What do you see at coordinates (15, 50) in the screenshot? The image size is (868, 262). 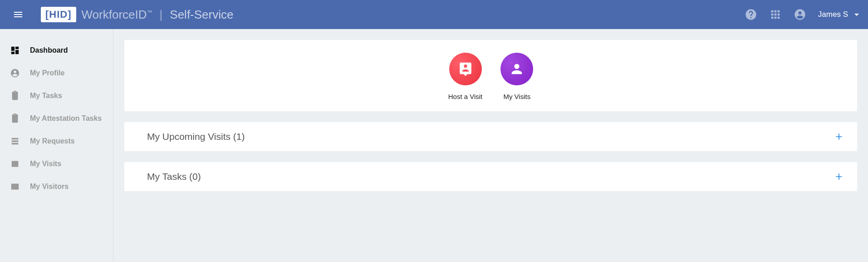 I see `dashboard-icon` at bounding box center [15, 50].